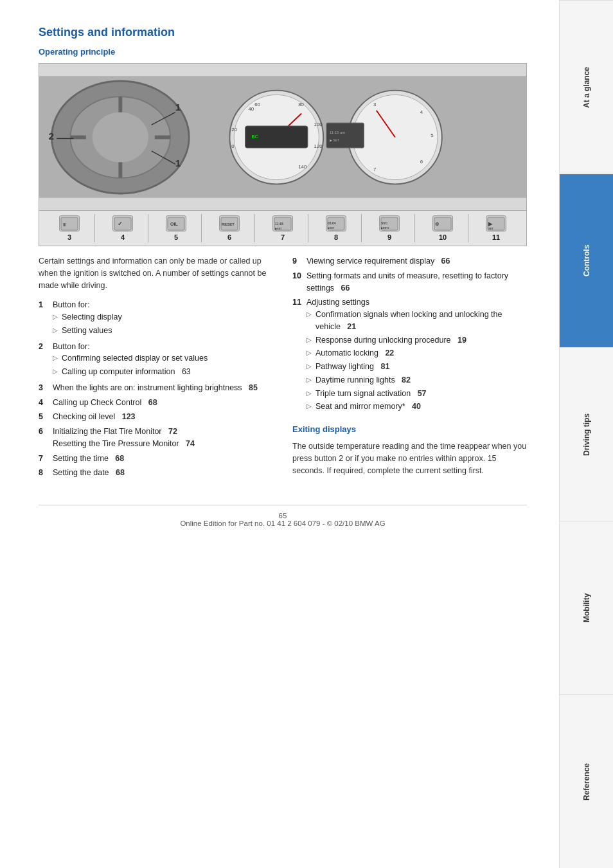 This screenshot has width=613, height=868. I want to click on list-num-4: 4, so click(44, 402).